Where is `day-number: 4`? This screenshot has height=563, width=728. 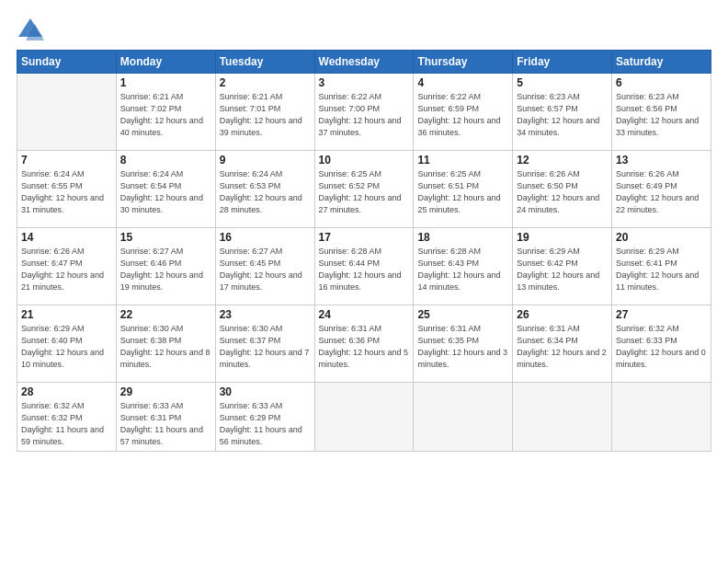 day-number: 4 is located at coordinates (463, 83).